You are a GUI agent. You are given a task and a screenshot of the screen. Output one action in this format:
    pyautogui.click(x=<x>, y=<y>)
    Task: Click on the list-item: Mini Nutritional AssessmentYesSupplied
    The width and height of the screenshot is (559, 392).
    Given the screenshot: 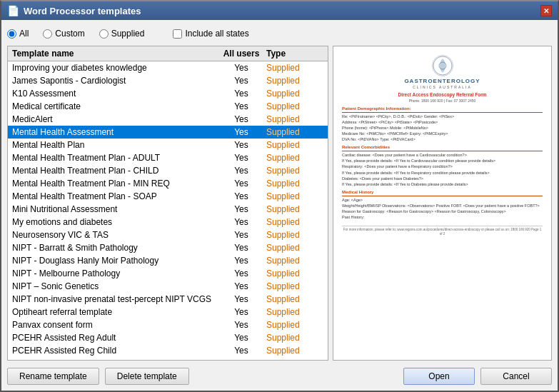 What is the action you would take?
    pyautogui.click(x=168, y=209)
    